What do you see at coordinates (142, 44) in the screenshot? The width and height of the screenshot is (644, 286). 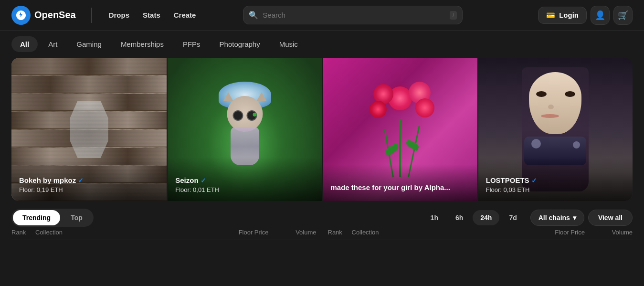 I see `cat-tab-memberships: Memberships` at bounding box center [142, 44].